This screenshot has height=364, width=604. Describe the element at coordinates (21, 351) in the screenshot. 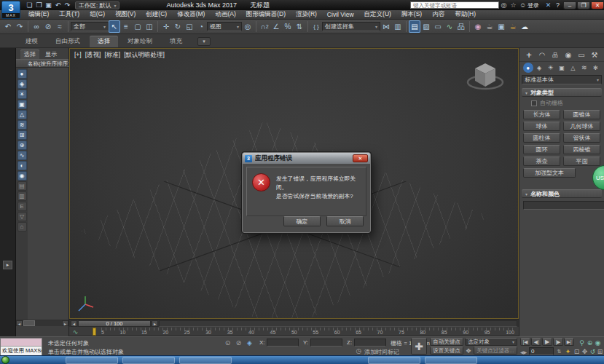

I see `listener-pane: 欢迎使用 MAXScript` at that location.